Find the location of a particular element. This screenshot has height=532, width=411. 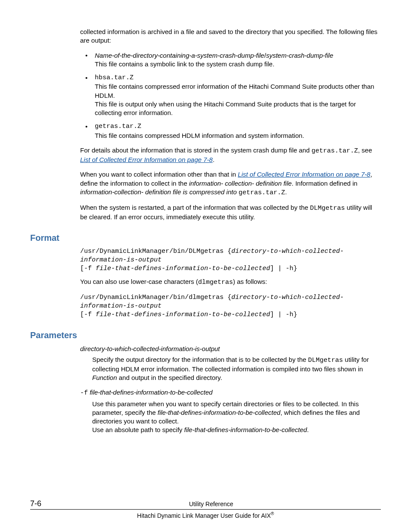

list-item-desc: This file contains a symbolic link to th… is located at coordinates (238, 64).